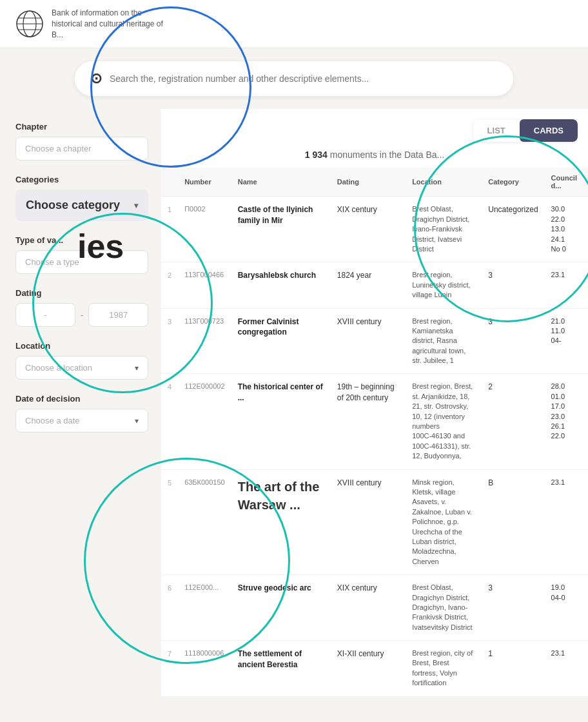 This screenshot has width=588, height=722. Describe the element at coordinates (82, 141) in the screenshot. I see `chapter-section: Chapter Choose a chapter` at that location.